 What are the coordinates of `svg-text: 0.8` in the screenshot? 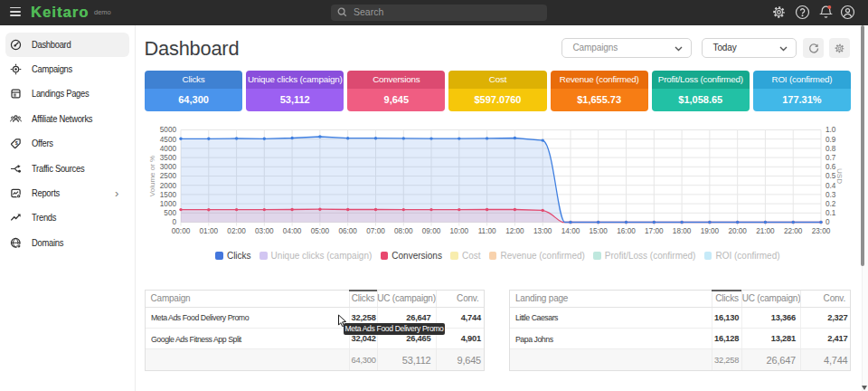 It's located at (831, 148).